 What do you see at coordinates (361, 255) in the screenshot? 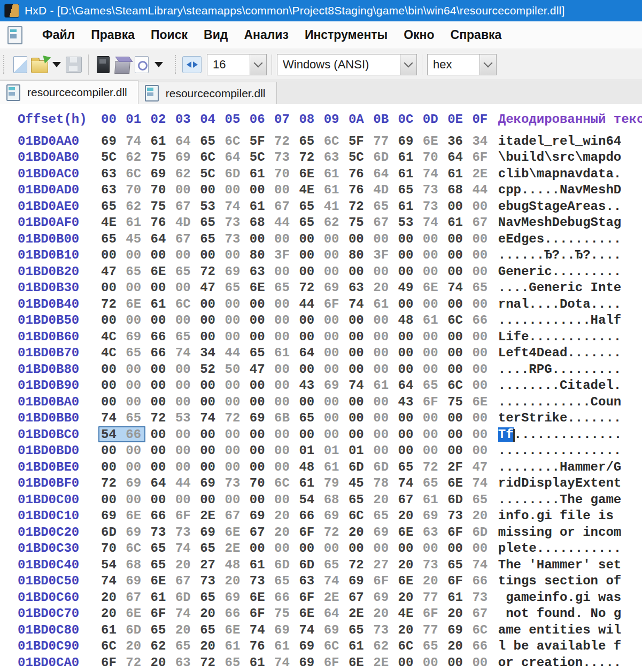
I see `hex-byte: 80` at bounding box center [361, 255].